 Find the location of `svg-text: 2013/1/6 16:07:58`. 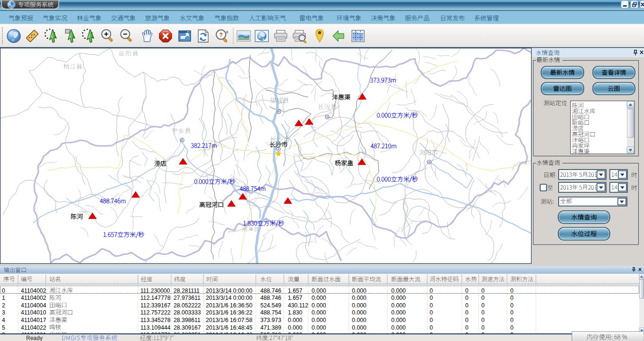

svg-text: 2013/1/6 16:07:58 is located at coordinates (229, 320).